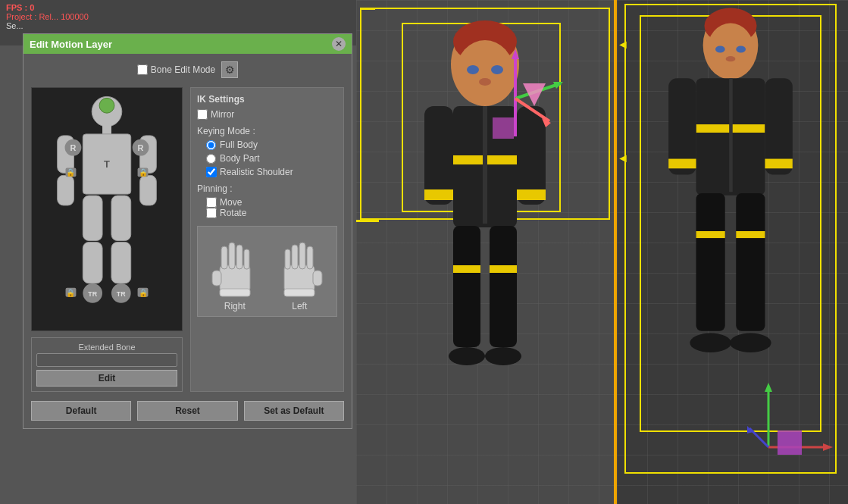 Image resolution: width=848 pixels, height=504 pixels. What do you see at coordinates (211, 159) in the screenshot?
I see `body-part-radio-input` at bounding box center [211, 159].